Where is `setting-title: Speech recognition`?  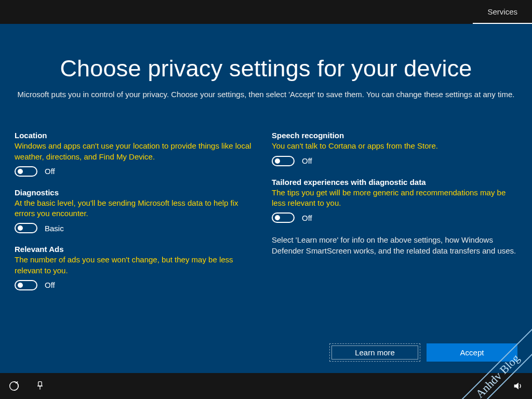 setting-title: Speech recognition is located at coordinates (395, 135).